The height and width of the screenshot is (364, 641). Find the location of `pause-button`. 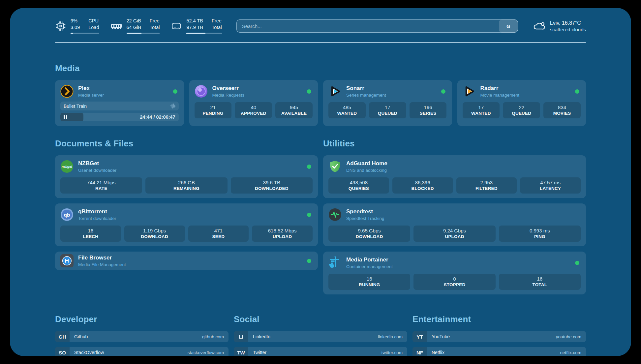

pause-button is located at coordinates (65, 117).